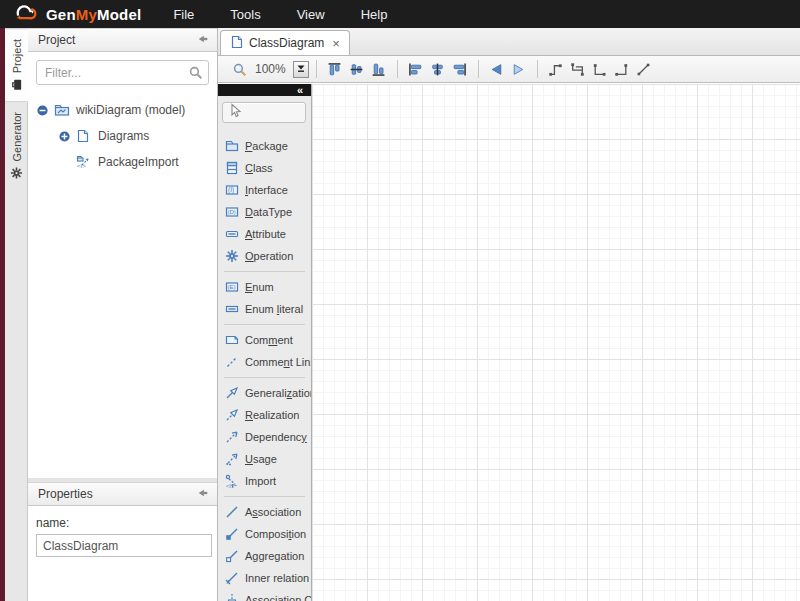  Describe the element at coordinates (301, 70) in the screenshot. I see `zoom-dropdown-button` at that location.